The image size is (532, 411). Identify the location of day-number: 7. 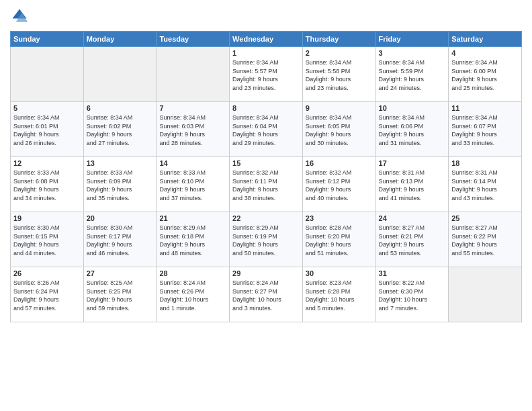
(193, 108).